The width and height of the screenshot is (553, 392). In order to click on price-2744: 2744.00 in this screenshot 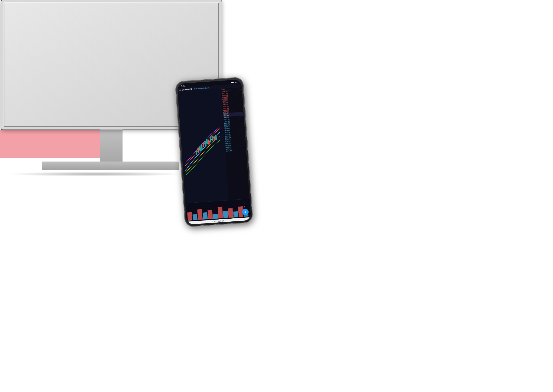, I will do `click(217, 31)`.